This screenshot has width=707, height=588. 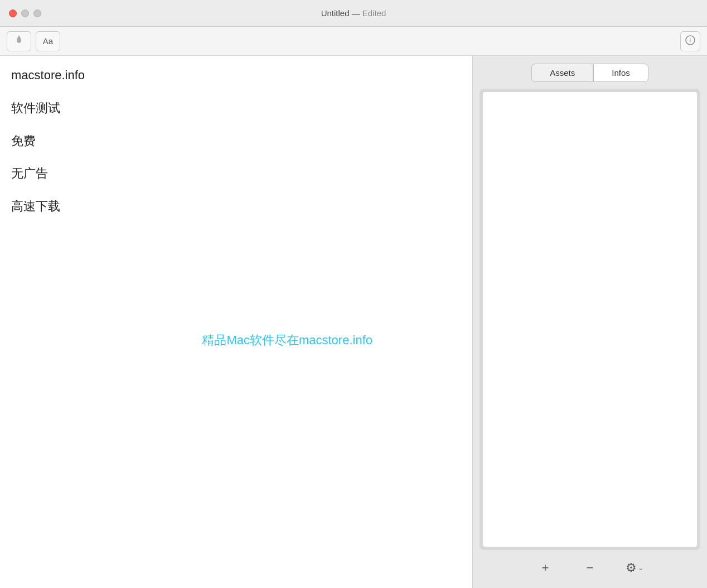 I want to click on add-icon: +, so click(x=545, y=568).